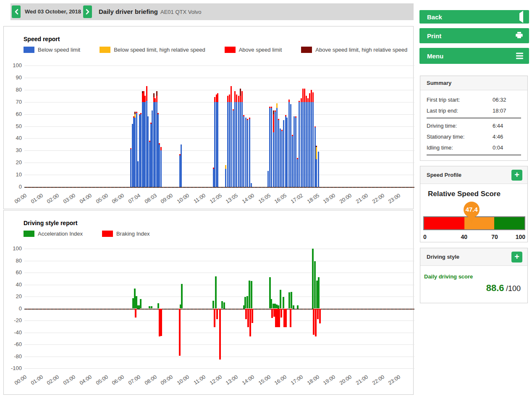  Describe the element at coordinates (425, 237) in the screenshot. I see `gauge-tick-label: 0` at that location.